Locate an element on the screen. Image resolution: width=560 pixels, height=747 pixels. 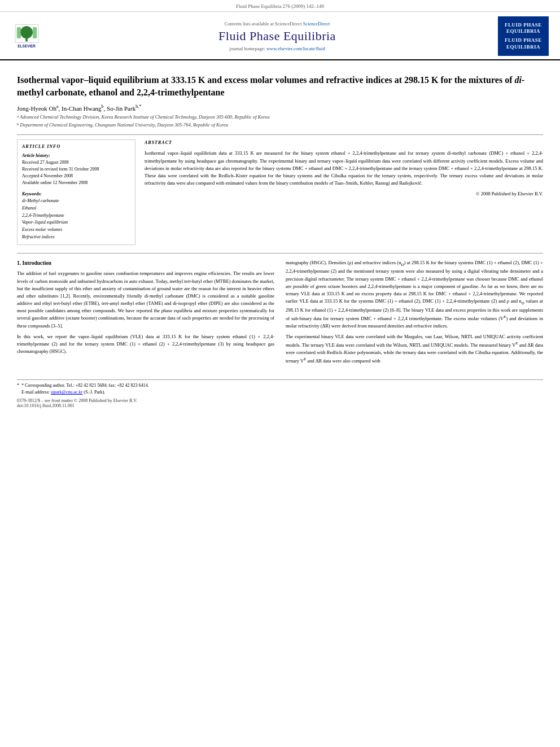
asterisk-symbol: * is located at coordinates (18, 386).